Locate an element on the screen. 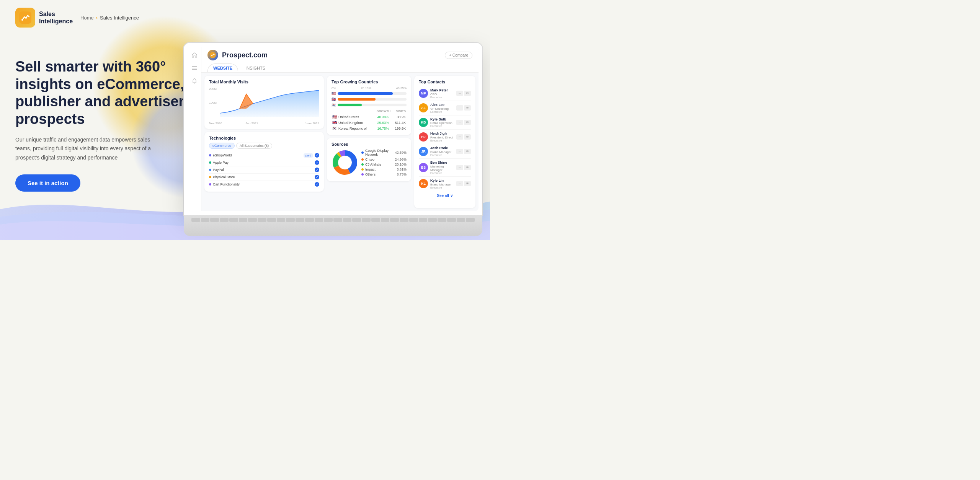 The width and height of the screenshot is (980, 480). country-row-uk: 🇬🇧 United Kingdom 25.63% 511.4K is located at coordinates (369, 122).